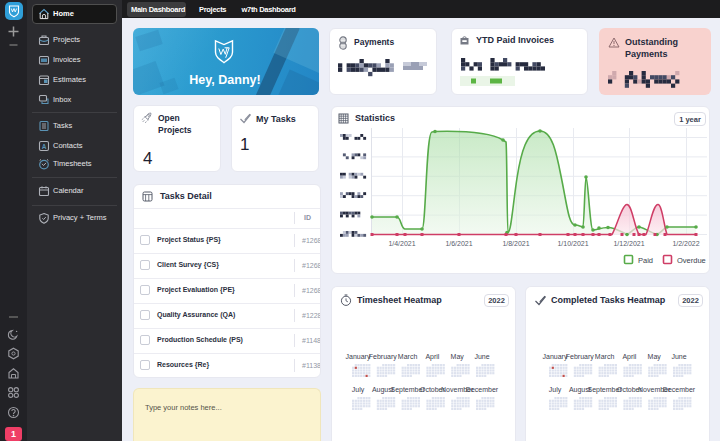 Image resolution: width=720 pixels, height=441 pixels. Describe the element at coordinates (44, 146) in the screenshot. I see `svg-text: A` at that location.